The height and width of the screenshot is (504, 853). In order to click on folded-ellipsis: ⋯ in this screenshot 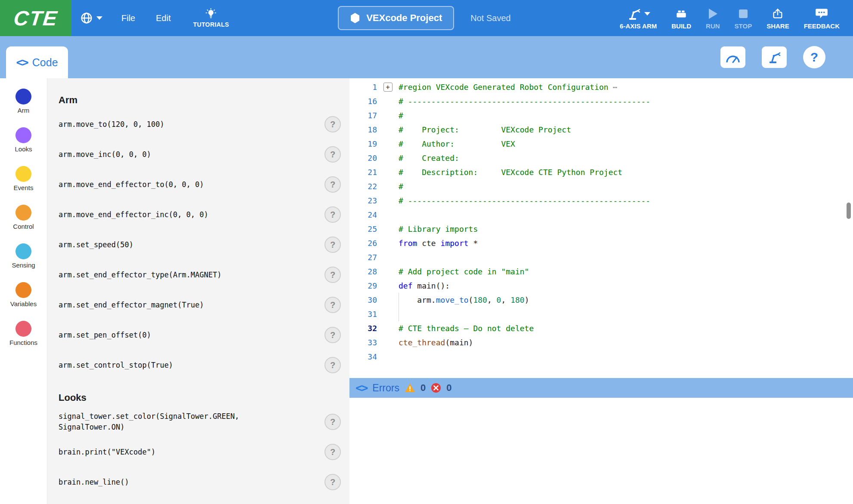, I will do `click(615, 87)`.